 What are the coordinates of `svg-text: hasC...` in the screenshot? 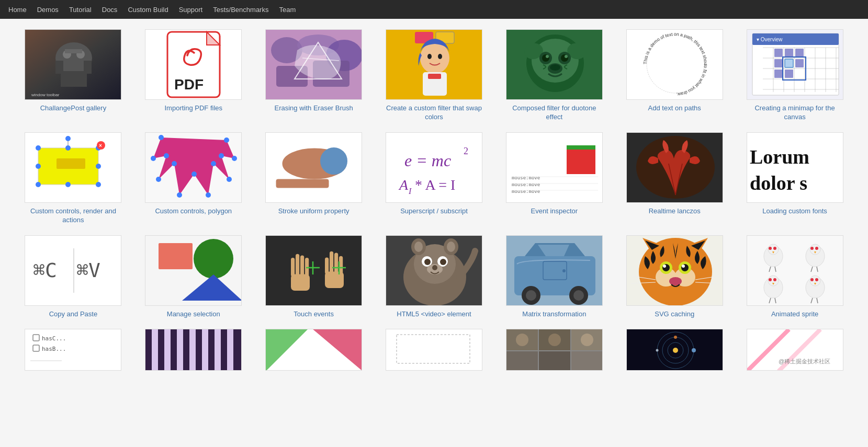 It's located at (54, 339).